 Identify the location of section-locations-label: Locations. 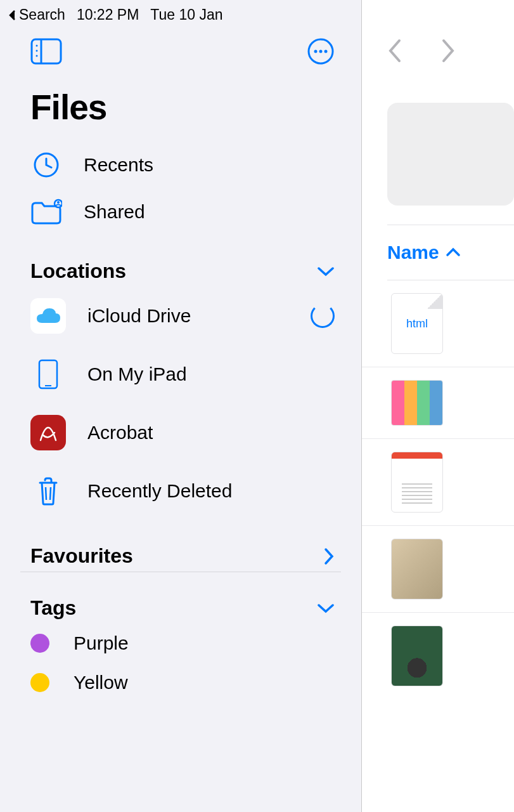
(79, 272).